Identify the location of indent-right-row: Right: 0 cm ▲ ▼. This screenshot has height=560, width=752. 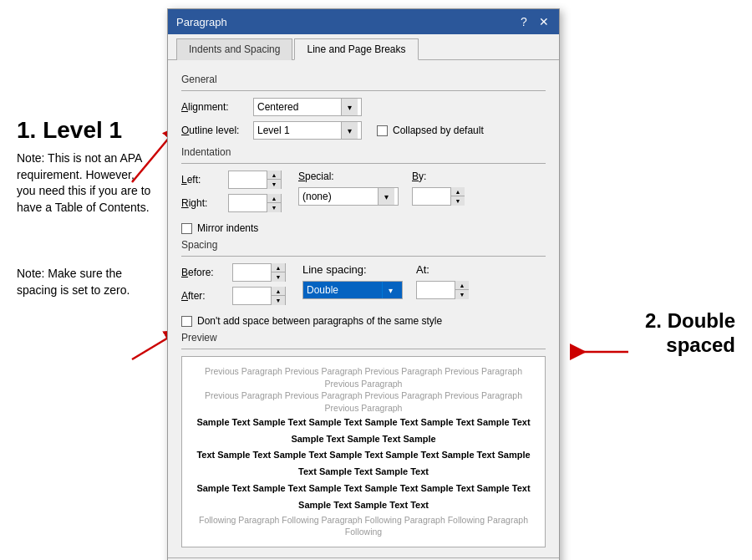
(231, 203).